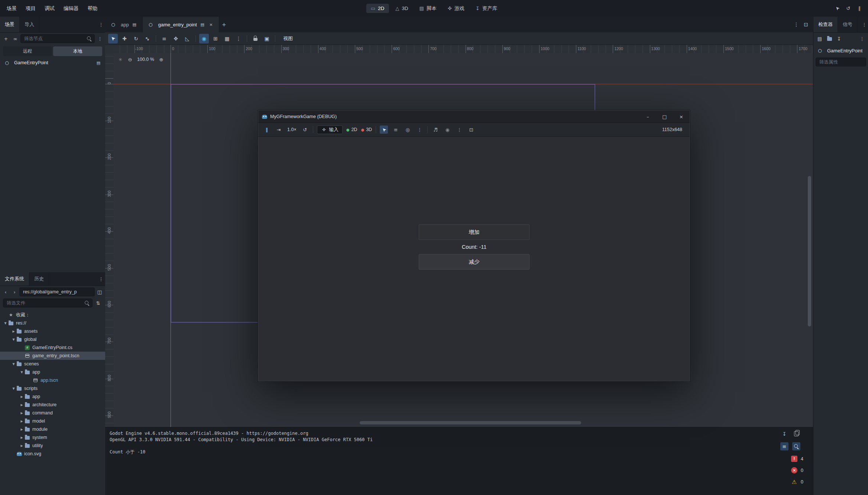 This screenshot has height=495, width=868. I want to click on scene-tree-root-row: GameEntryPoint ▤, so click(53, 63).